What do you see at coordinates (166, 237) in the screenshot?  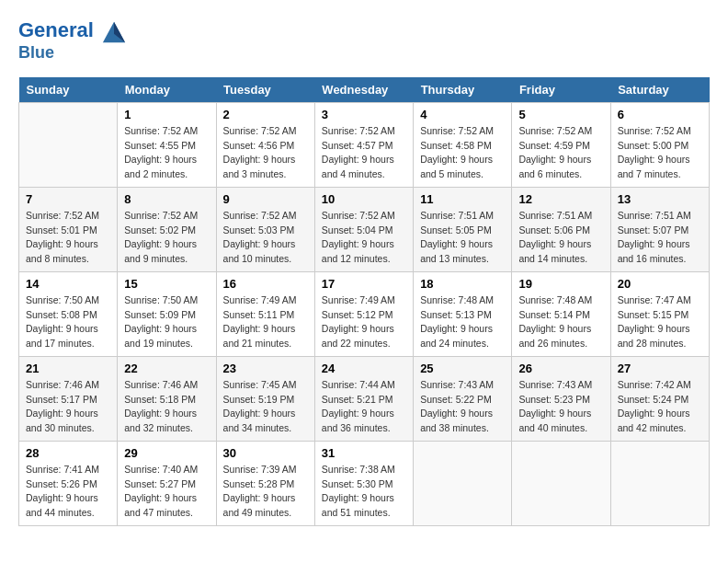 I see `day-detail: Sunrise: 7:52 AMSunset: 5:02 PMDaylight:…` at bounding box center [166, 237].